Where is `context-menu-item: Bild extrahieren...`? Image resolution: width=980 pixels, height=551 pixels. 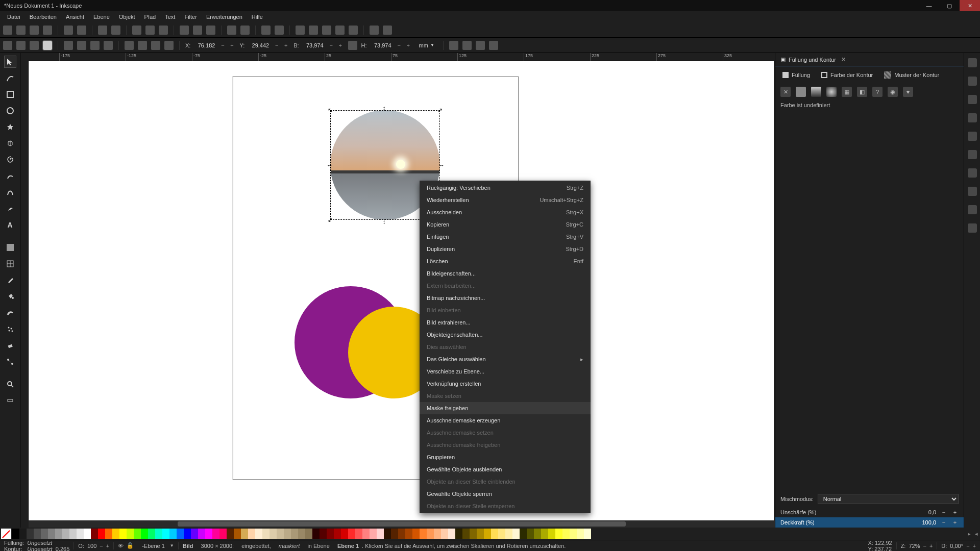
context-menu-item: Bild extrahieren... is located at coordinates (505, 322).